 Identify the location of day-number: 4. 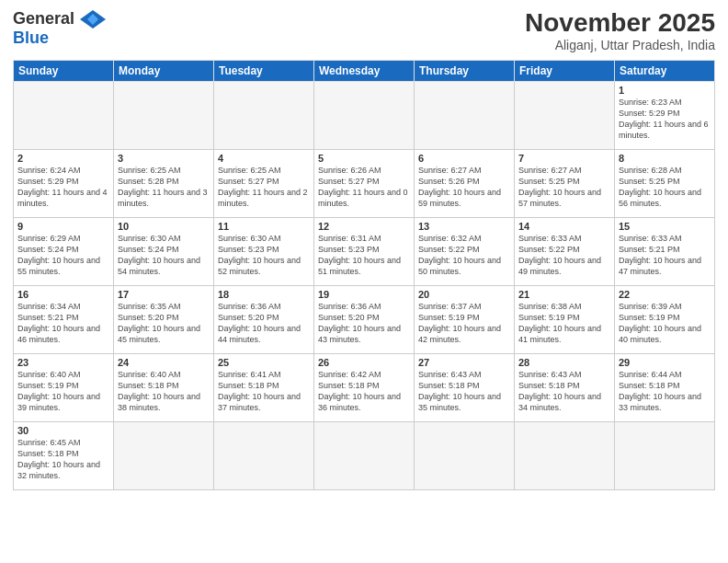
(264, 158).